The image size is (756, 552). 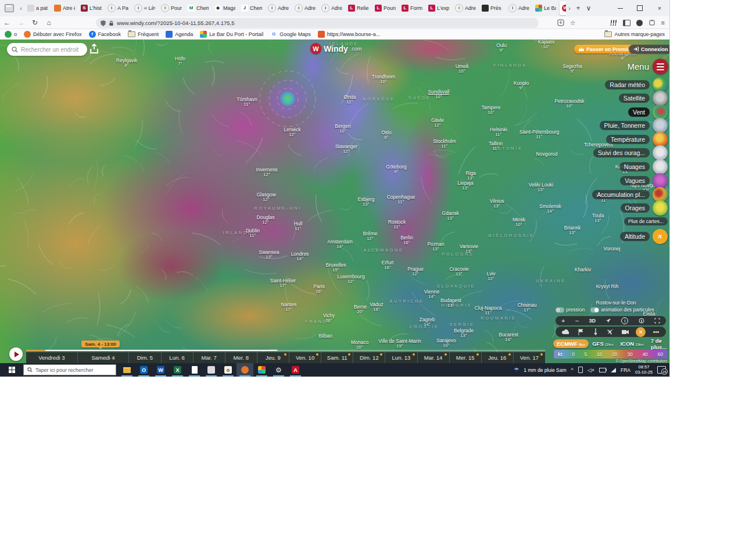 What do you see at coordinates (231, 34) in the screenshot?
I see `bookmark-item: Le Bar Du Port - Portail` at bounding box center [231, 34].